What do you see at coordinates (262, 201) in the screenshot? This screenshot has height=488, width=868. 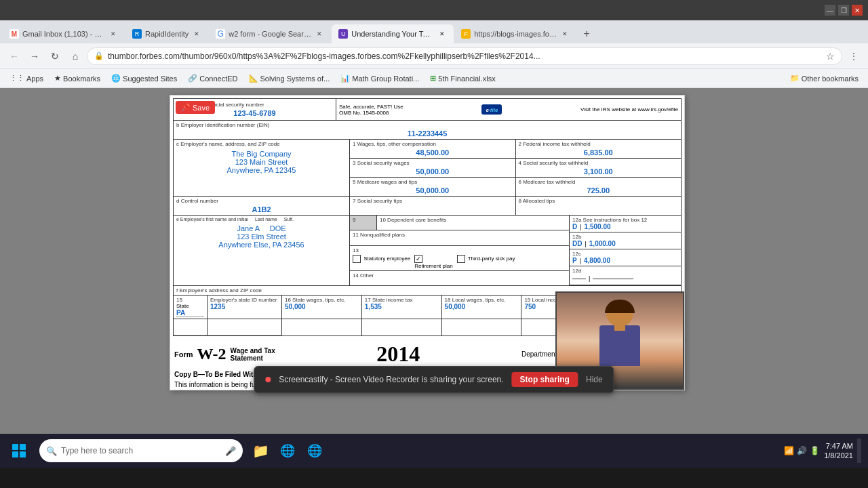 I see `control-label: d Control number` at bounding box center [262, 201].